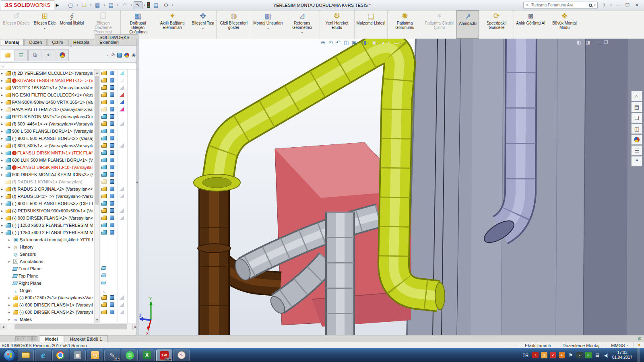 The height and width of the screenshot is (362, 644). Describe the element at coordinates (496, 25) in the screenshot. I see `update-speedpak-button: ⟳ Speedpak'ı Güncelle` at that location.